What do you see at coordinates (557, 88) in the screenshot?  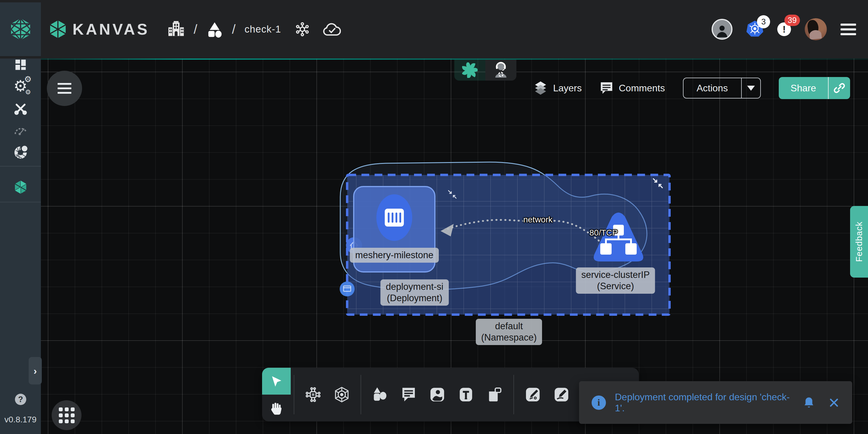 I see `layers-button: Layers` at bounding box center [557, 88].